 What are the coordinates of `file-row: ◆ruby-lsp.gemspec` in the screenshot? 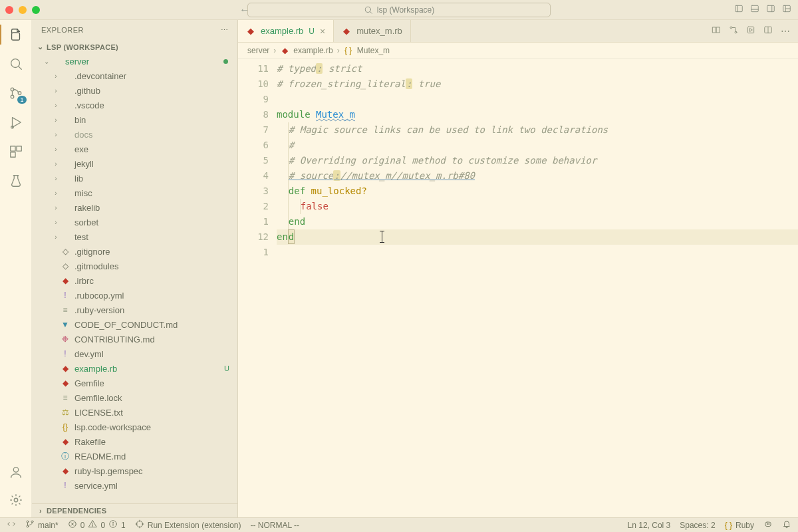 It's located at (134, 471).